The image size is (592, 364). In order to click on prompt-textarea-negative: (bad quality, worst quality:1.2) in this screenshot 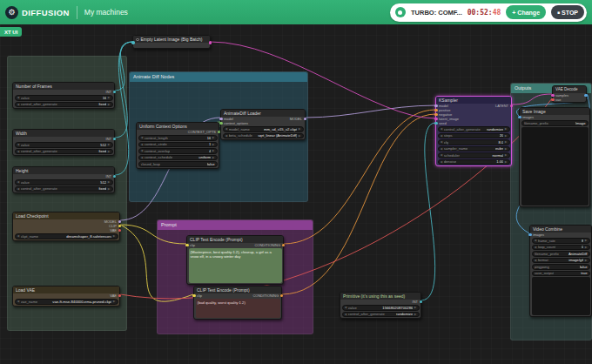, I will do `click(239, 308)`.